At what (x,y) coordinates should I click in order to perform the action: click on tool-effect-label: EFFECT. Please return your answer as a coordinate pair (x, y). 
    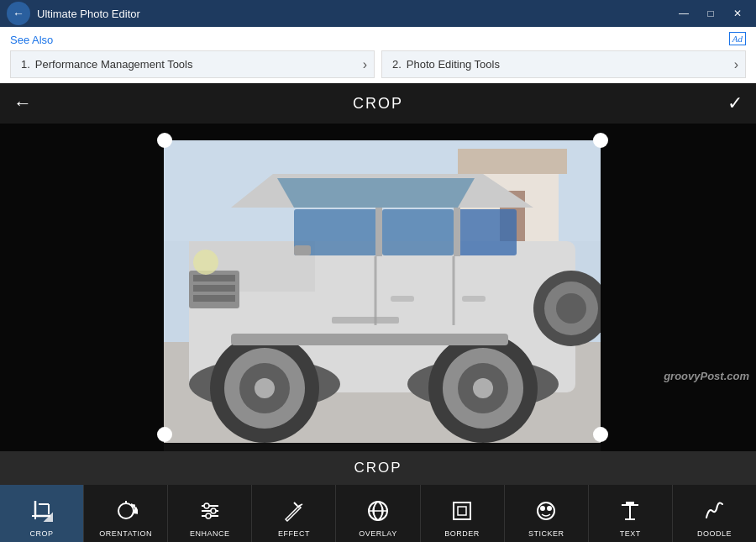
    Looking at the image, I should click on (294, 534).